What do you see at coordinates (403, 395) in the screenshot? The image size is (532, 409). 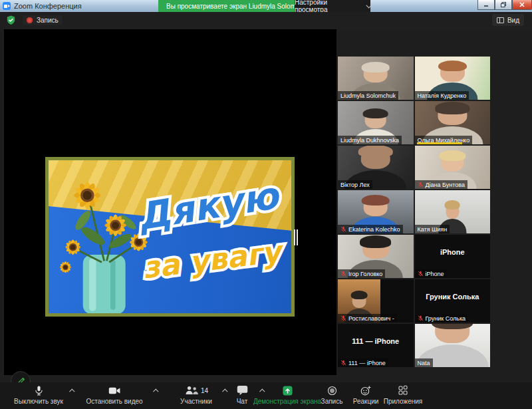 I see `apps-button: Приложения` at bounding box center [403, 395].